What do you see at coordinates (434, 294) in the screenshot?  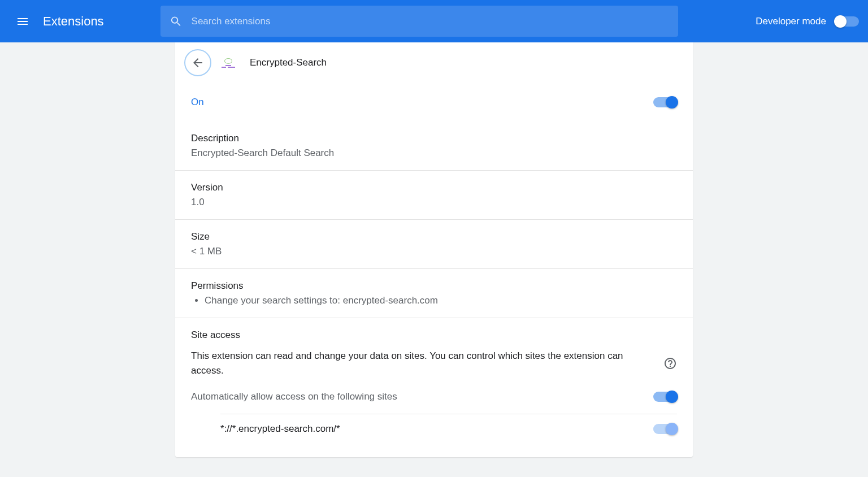 I see `permissions-section: Permissions Change your search settings …` at bounding box center [434, 294].